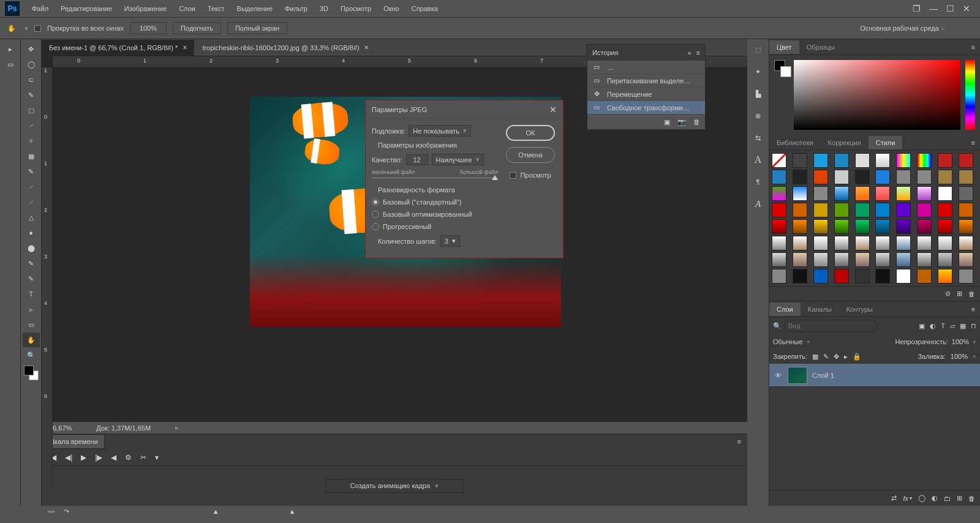  Describe the element at coordinates (530, 133) in the screenshot. I see `ok-button: ОК` at that location.